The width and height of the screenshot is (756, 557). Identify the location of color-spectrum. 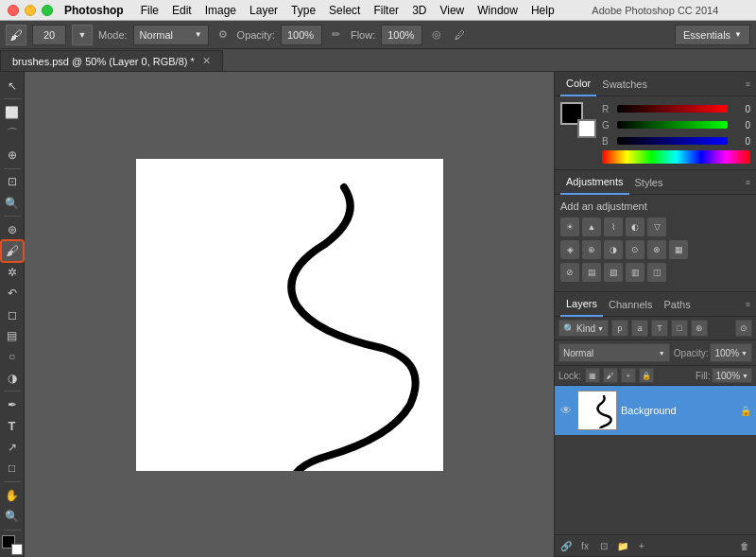
(677, 157).